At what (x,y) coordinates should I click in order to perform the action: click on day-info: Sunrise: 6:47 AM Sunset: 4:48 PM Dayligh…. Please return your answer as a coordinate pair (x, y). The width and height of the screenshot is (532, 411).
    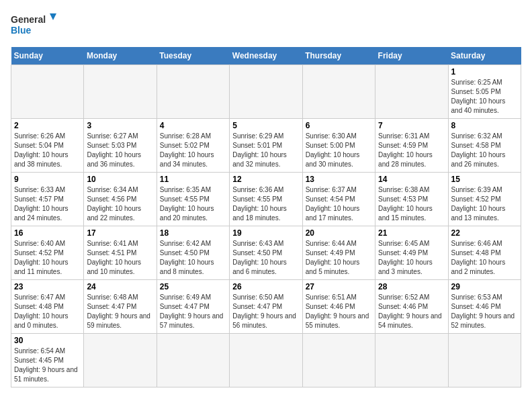
    Looking at the image, I should click on (47, 312).